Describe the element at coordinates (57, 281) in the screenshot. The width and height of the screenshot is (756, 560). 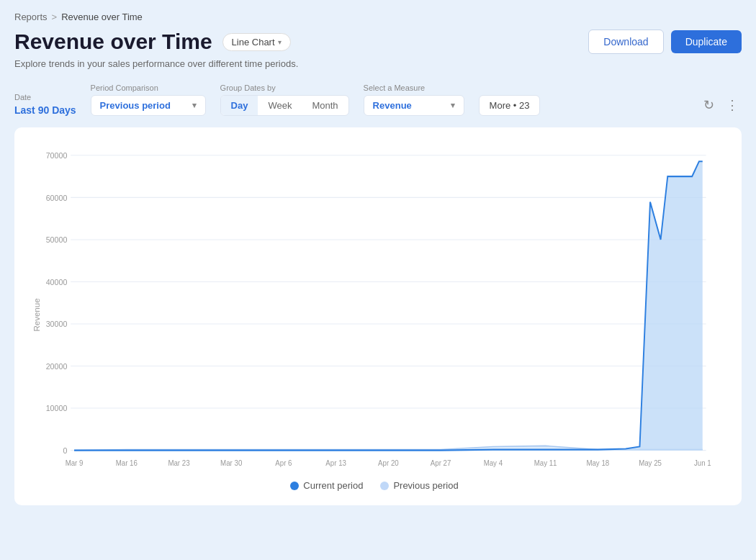
I see `svg-text: 40000` at that location.